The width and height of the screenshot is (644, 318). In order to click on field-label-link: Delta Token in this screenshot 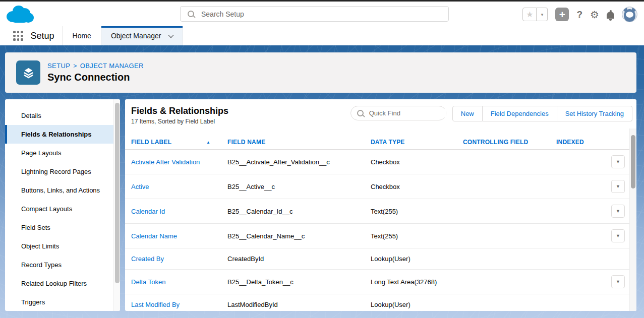, I will do `click(180, 282)`.